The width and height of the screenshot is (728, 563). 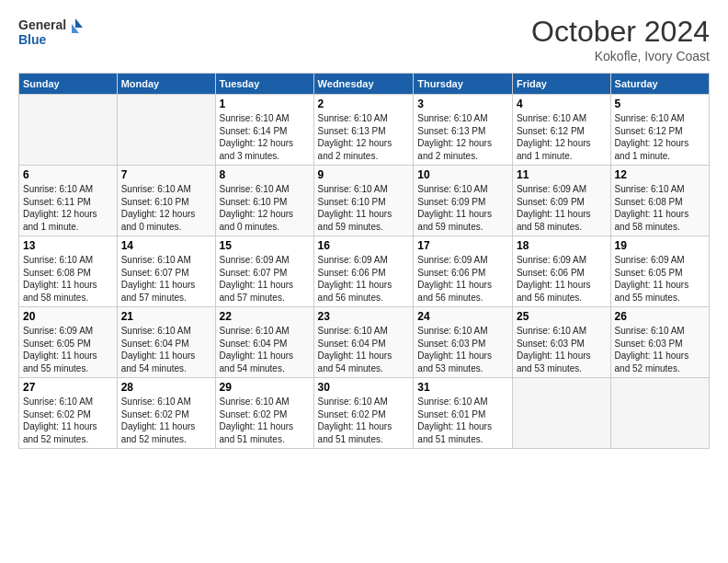 I want to click on svg-text: General, so click(x=42, y=25).